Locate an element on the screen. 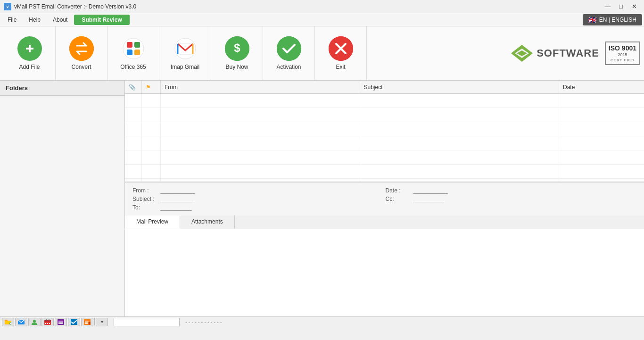  maximize-button: □ is located at coordinates (621, 7).